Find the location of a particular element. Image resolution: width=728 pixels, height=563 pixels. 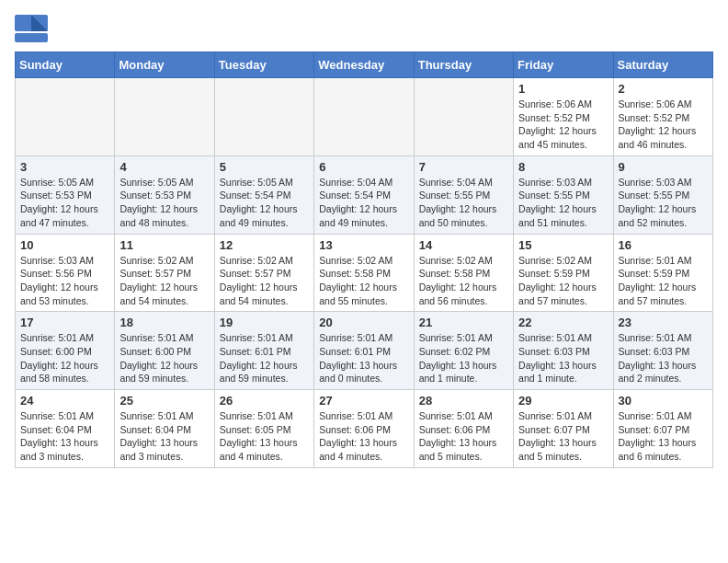

day-info: Sunrise: 5:05 AM Sunset: 5:54 PM Dayligh… is located at coordinates (265, 202).